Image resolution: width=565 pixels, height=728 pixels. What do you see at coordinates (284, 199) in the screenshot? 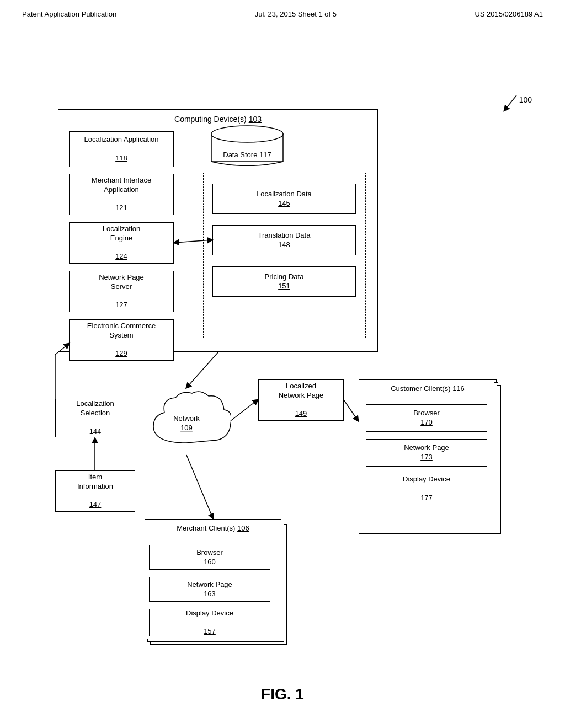
I see `localization-data-box: Localization Data 145` at bounding box center [284, 199].